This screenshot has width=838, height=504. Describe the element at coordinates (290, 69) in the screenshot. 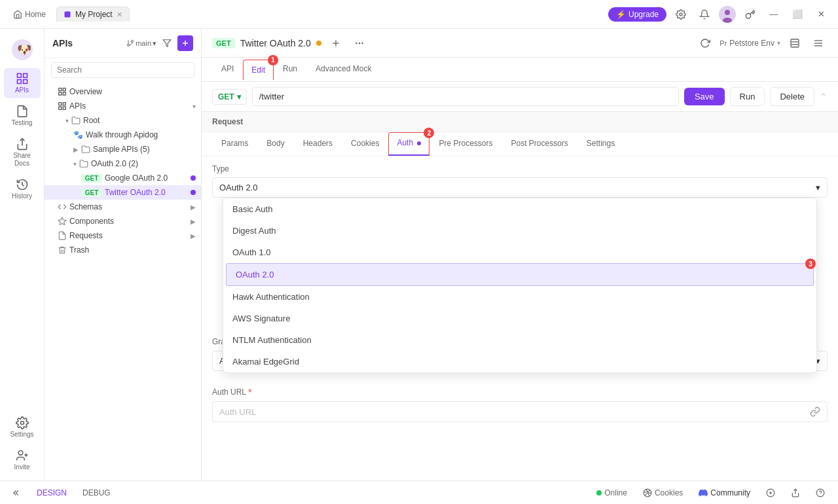

I see `tab-run: Run` at that location.